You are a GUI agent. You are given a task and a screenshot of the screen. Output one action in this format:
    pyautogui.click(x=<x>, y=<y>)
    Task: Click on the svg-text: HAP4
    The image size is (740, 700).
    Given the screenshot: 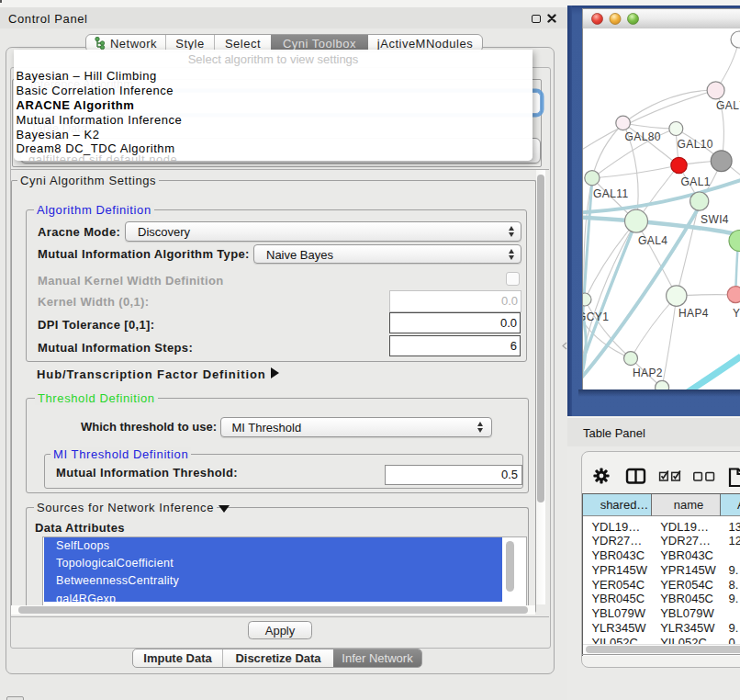 What is the action you would take?
    pyautogui.click(x=694, y=313)
    